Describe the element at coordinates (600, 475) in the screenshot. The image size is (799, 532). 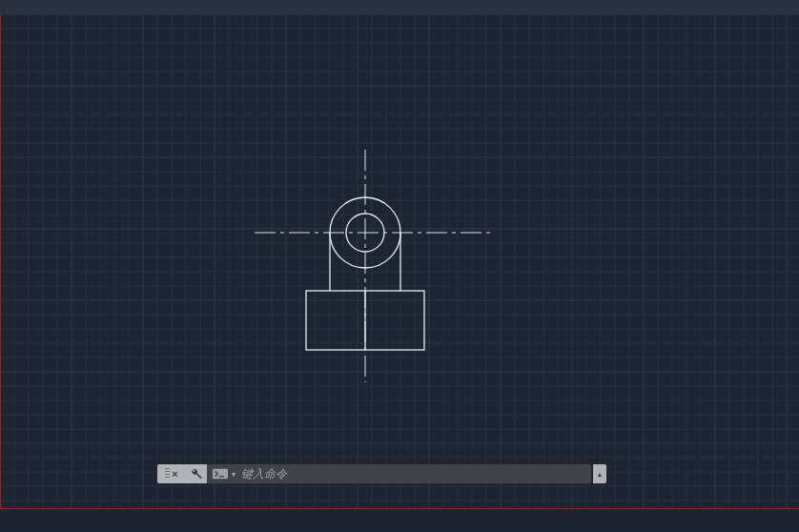
I see `expand-up-icon: ▴` at that location.